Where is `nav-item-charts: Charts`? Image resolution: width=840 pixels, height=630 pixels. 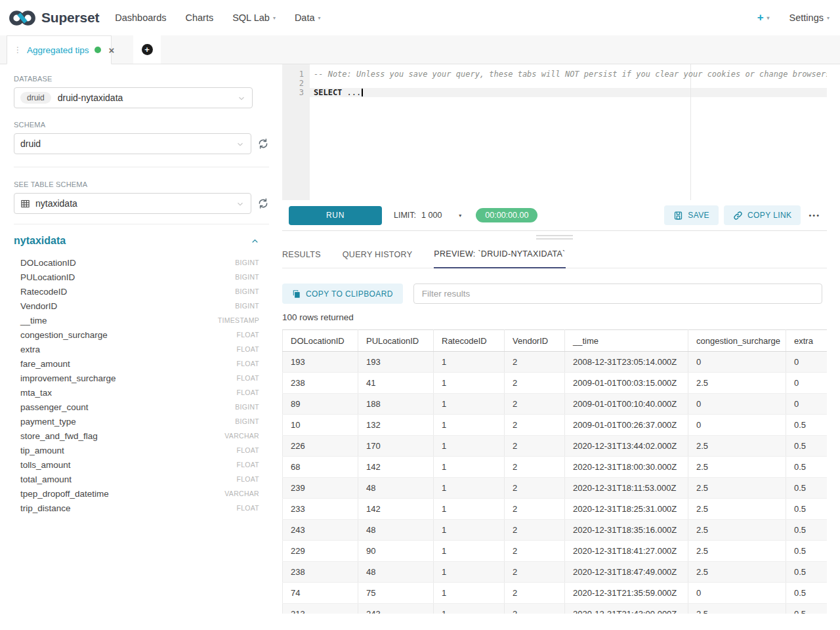
nav-item-charts: Charts is located at coordinates (200, 18).